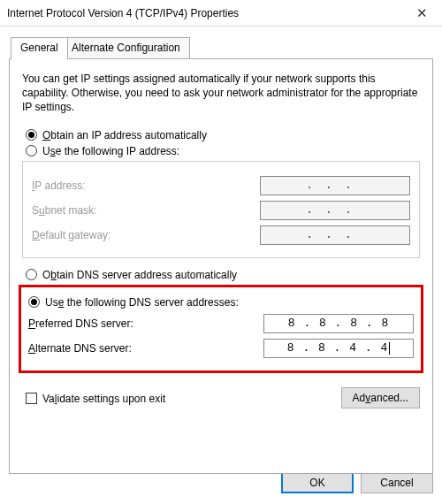 Image resolution: width=442 pixels, height=504 pixels. Describe the element at coordinates (39, 48) in the screenshot. I see `tab-general-label: General` at that location.